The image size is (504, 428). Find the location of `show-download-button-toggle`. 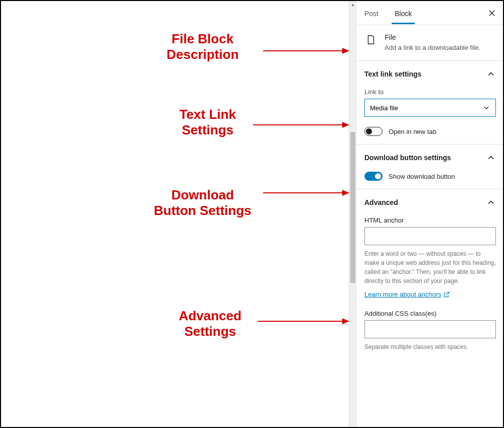

show-download-button-toggle is located at coordinates (373, 176).